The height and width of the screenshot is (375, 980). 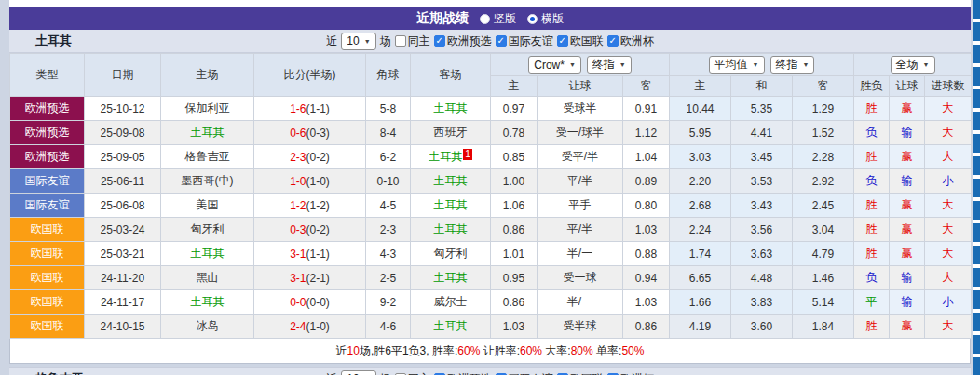 What do you see at coordinates (497, 19) in the screenshot?
I see `view-option-vertical: 竖版` at bounding box center [497, 19].